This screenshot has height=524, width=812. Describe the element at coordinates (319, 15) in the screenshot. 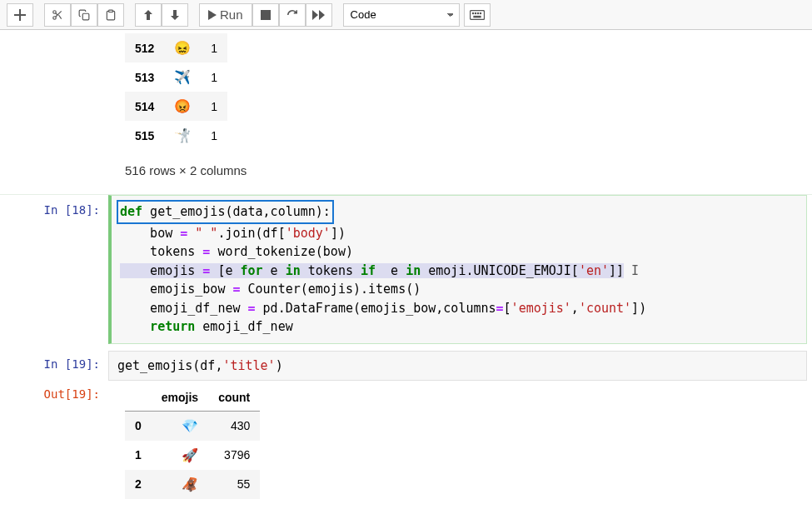

I see `restart-run-all-button` at that location.